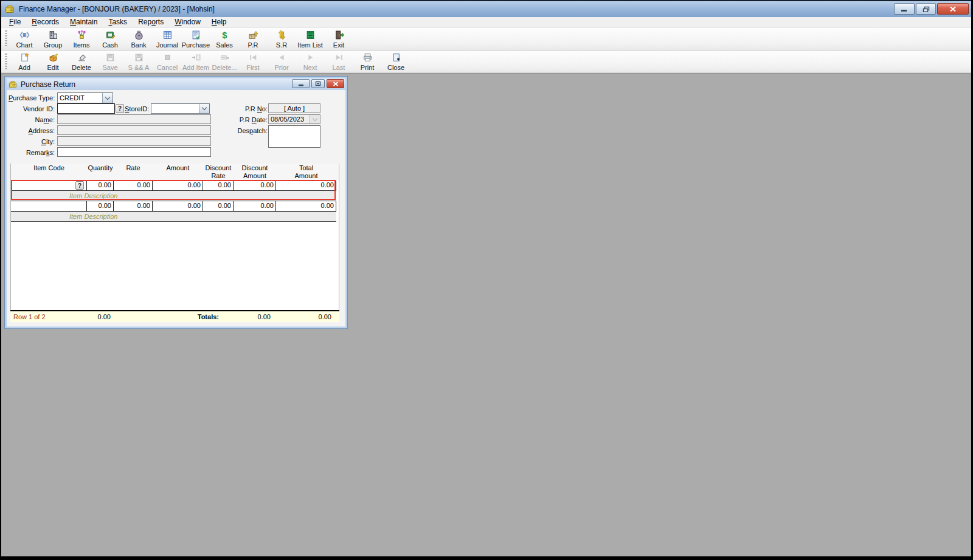 The image size is (973, 560). What do you see at coordinates (175, 216) in the screenshot?
I see `grid-row-description: Item Description` at bounding box center [175, 216].